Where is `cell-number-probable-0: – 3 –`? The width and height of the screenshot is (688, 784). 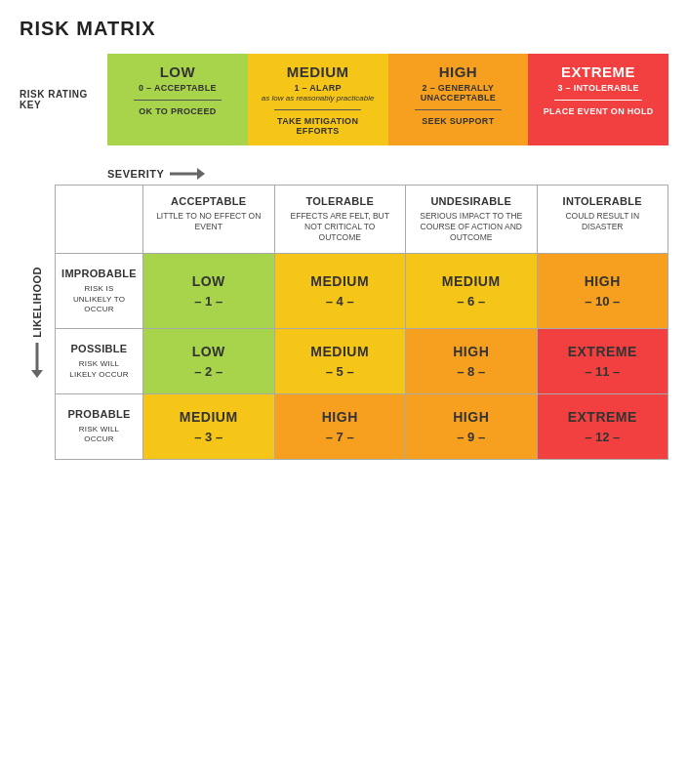
cell-number-probable-0: – 3 – is located at coordinates (209, 437).